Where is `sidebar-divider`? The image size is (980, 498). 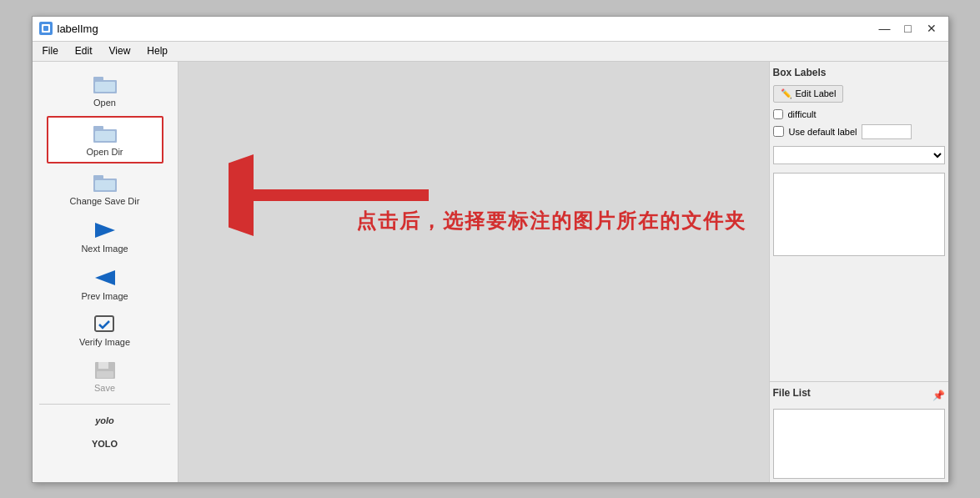 sidebar-divider is located at coordinates (105, 404).